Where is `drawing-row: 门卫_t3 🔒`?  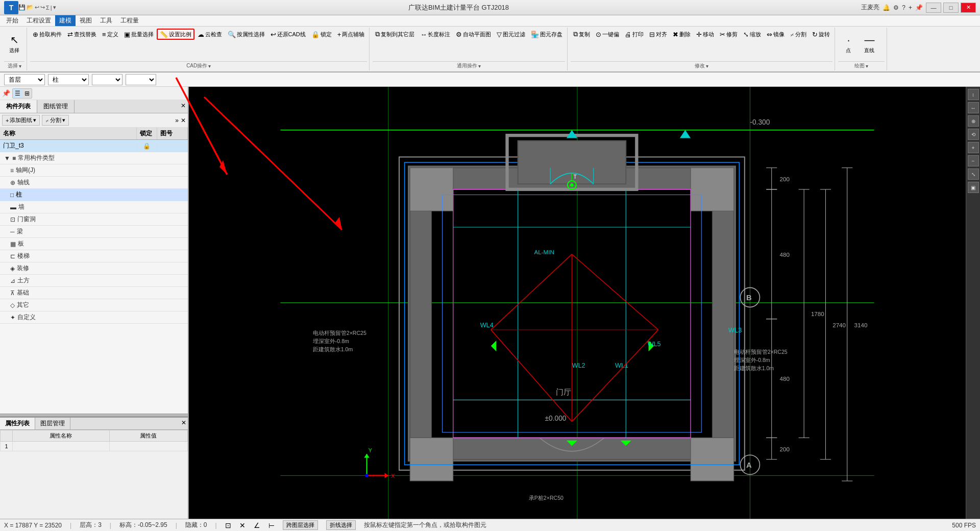
drawing-row: 门卫_t3 🔒 is located at coordinates (94, 146).